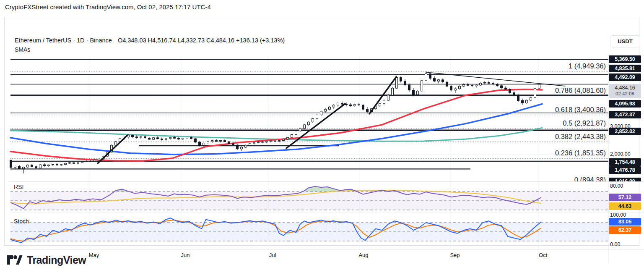  What do you see at coordinates (63, 40) in the screenshot?
I see `symbol-title: Ethereum / TetherUS · 1D · Binance` at bounding box center [63, 40].